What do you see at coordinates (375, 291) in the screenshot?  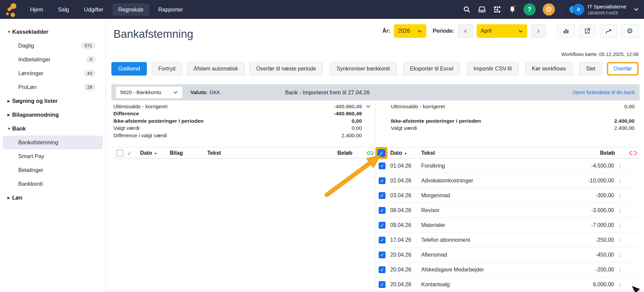 I see `horizontal-scrollbar` at bounding box center [375, 291].